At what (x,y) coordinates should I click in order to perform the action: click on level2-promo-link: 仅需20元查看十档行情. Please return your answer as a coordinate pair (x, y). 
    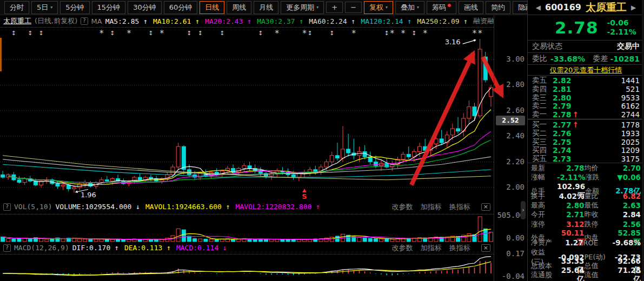
    Looking at the image, I should click on (586, 70).